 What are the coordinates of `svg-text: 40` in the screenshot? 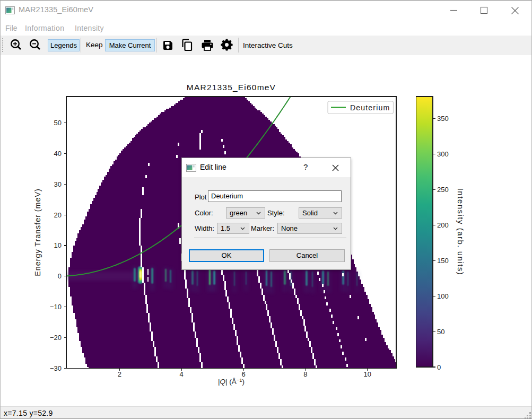 It's located at (58, 154).